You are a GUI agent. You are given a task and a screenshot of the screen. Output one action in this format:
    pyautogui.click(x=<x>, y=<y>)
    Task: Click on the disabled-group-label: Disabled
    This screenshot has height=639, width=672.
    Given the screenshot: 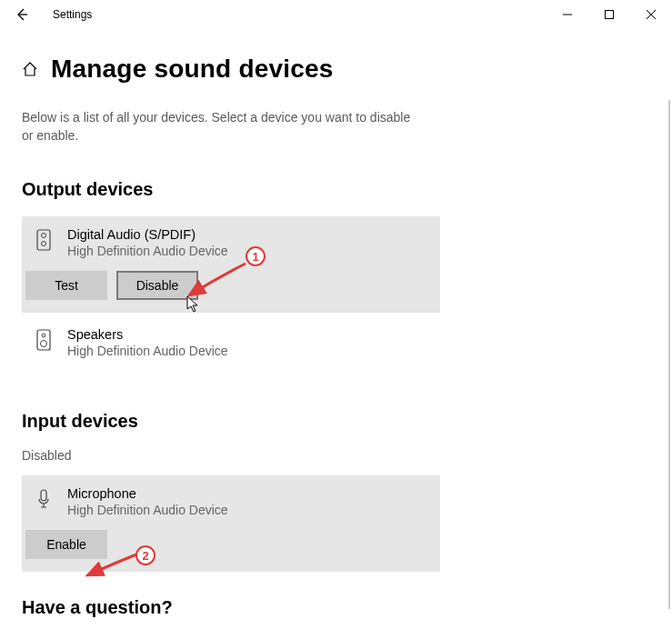 What is the action you would take?
    pyautogui.click(x=336, y=455)
    